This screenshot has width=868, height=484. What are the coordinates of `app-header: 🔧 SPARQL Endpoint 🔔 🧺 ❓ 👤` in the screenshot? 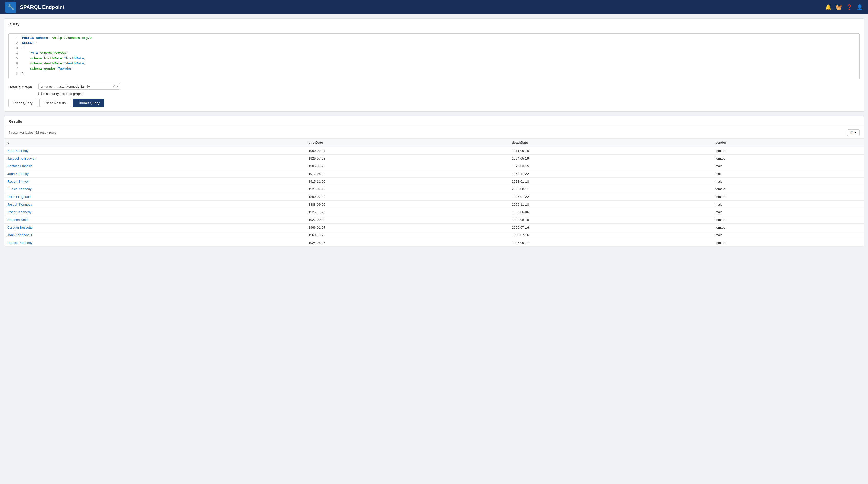 It's located at (434, 7).